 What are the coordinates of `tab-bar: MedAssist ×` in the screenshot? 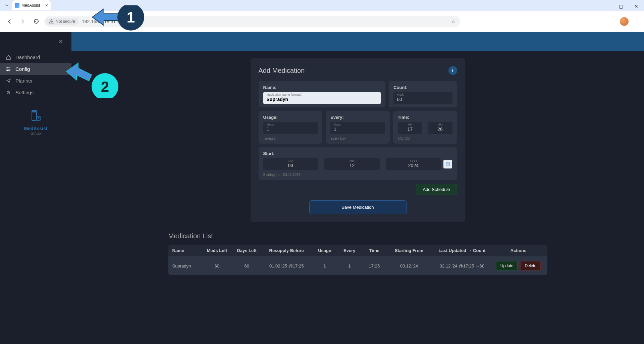 It's located at (322, 5).